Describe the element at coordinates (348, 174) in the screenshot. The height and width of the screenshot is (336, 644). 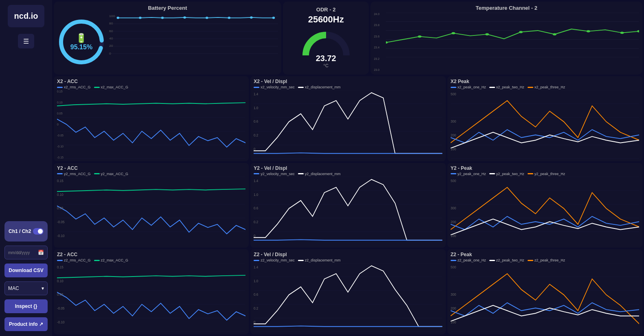
I see `y2-vel-legend: y2_velocity_mm_sec y2_displacement_mm` at that location.